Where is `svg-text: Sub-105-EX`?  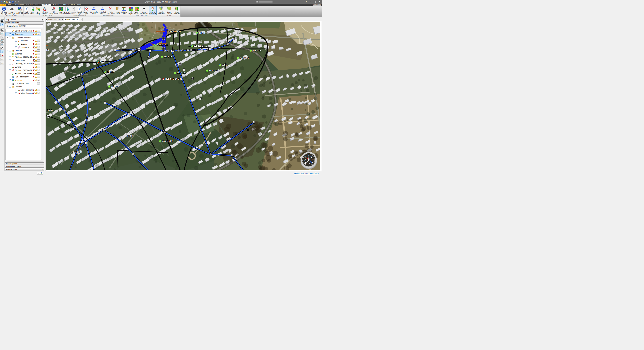 svg-text: Sub-105-EX is located at coordinates (168, 141).